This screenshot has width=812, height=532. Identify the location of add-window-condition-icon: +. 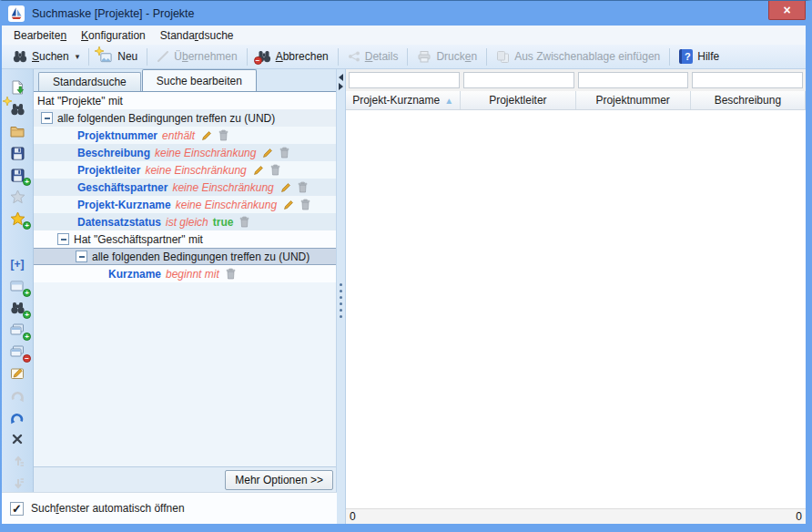
(17, 286).